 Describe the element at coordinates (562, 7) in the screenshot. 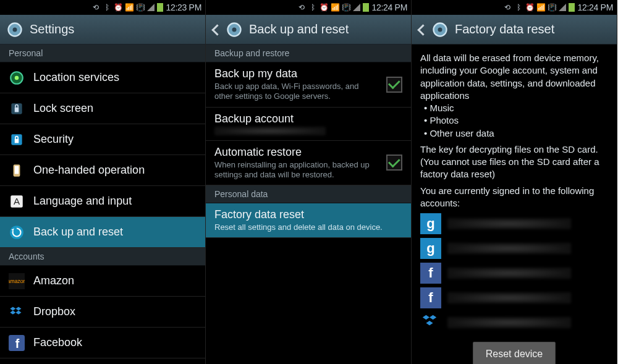

I see `signal-icon` at that location.